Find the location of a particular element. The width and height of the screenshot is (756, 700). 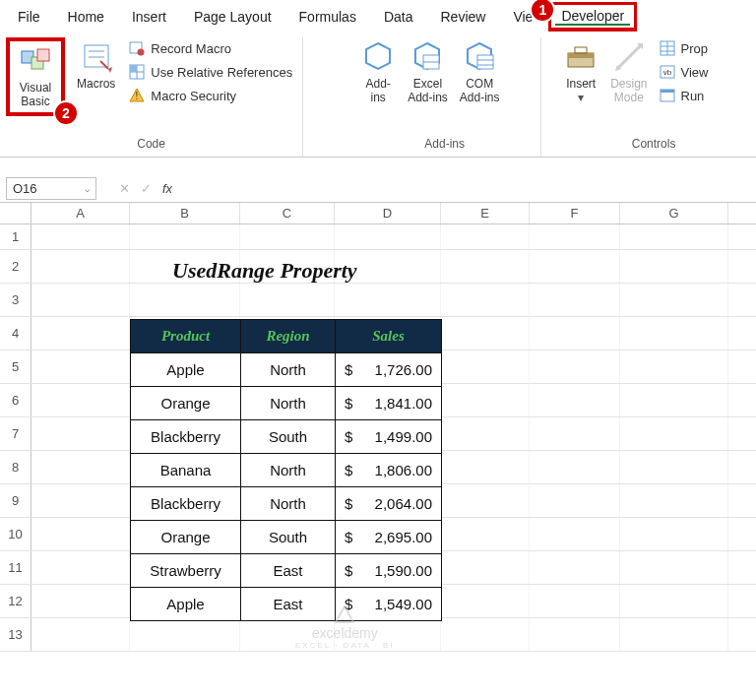

cell-product: Blackberry is located at coordinates (186, 437).